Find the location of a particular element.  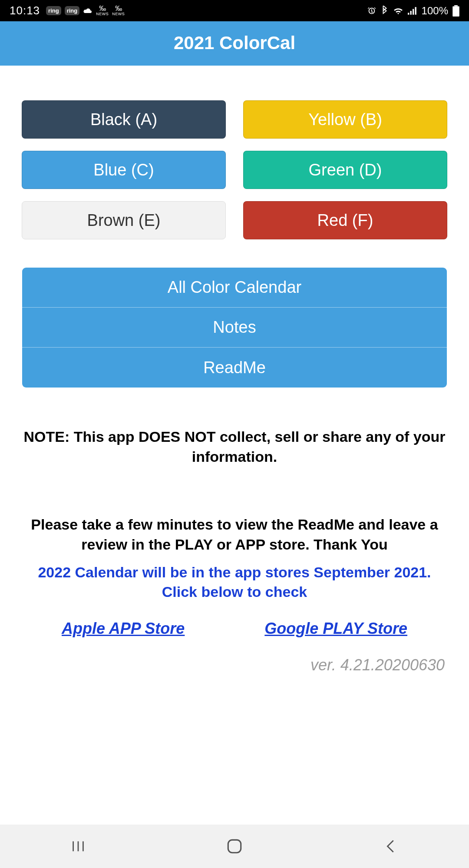

app-title: 2021 ColorCal is located at coordinates (234, 43).